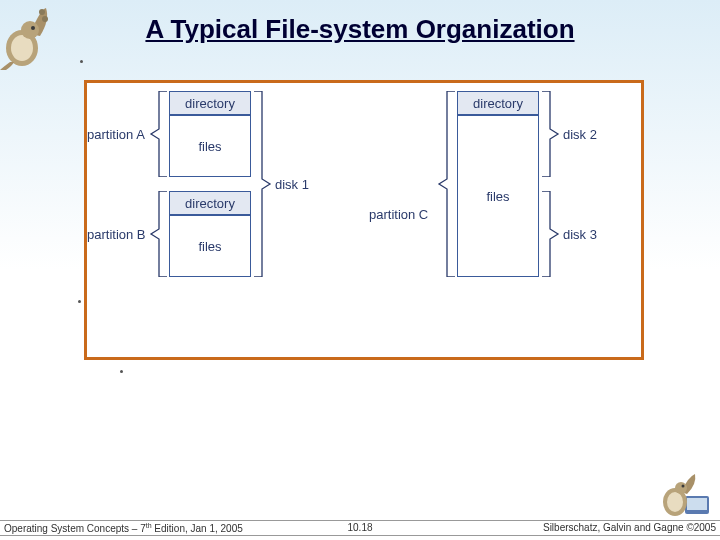  I want to click on label-partition-b: partition B, so click(116, 234).